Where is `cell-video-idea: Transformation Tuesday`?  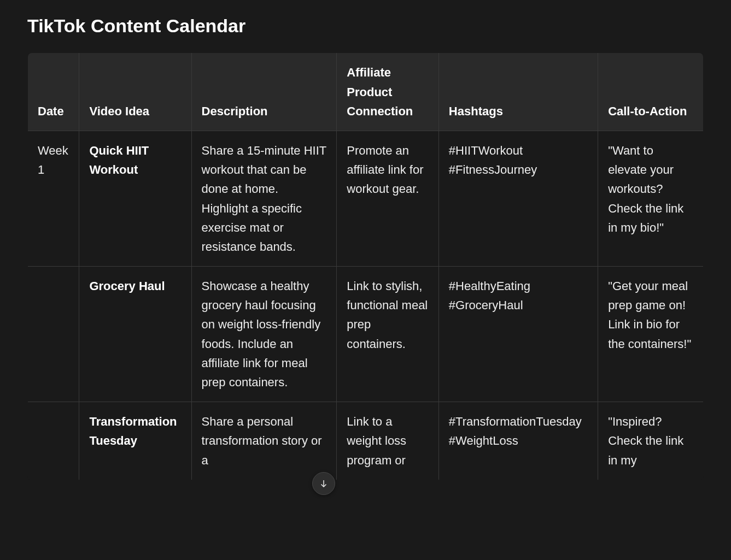 cell-video-idea: Transformation Tuesday is located at coordinates (136, 441).